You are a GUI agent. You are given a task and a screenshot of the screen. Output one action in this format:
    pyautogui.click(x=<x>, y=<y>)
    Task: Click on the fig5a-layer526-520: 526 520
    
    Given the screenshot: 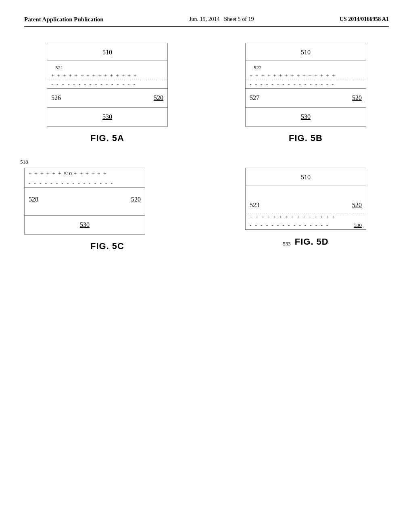 What is the action you would take?
    pyautogui.click(x=107, y=98)
    